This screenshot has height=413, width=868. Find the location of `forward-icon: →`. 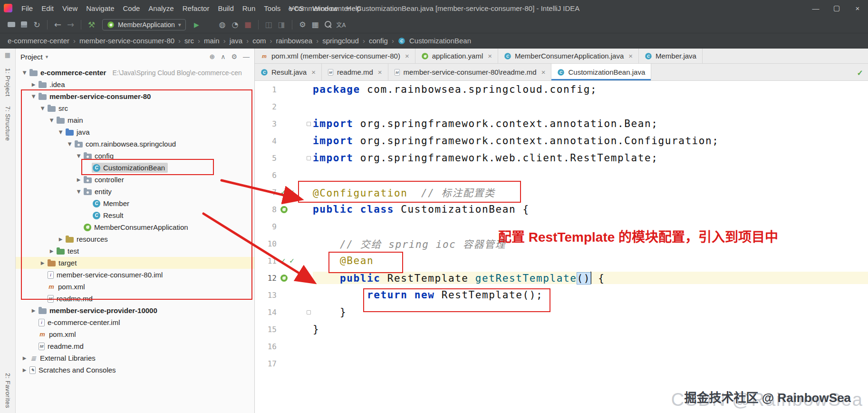

forward-icon: → is located at coordinates (70, 25).